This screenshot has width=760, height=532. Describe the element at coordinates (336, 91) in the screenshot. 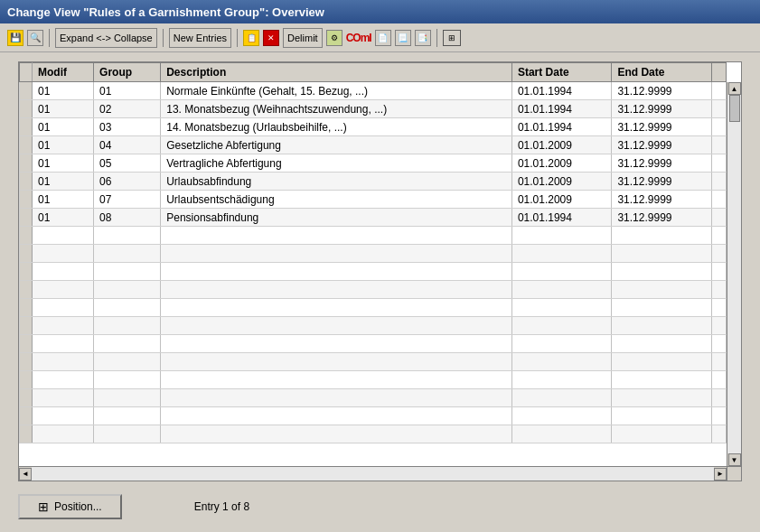

I see `cell-description: Normale Einkünfte (Gehalt, 15. Bezug, ..…` at that location.